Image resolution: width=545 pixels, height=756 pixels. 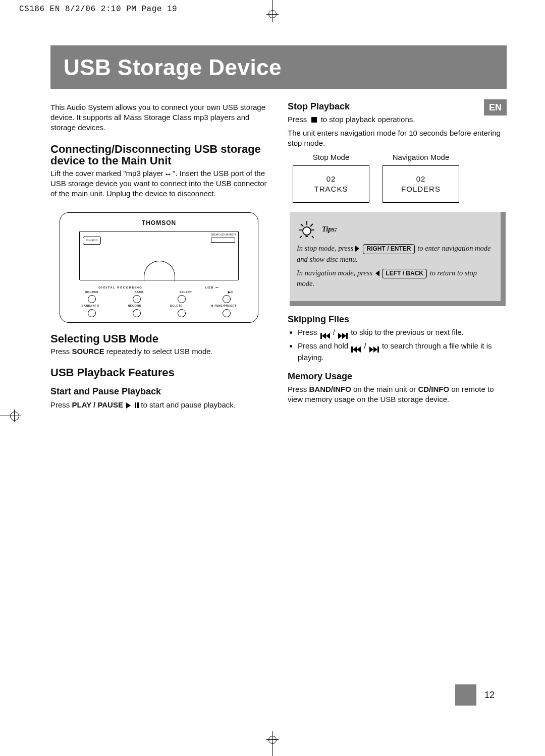 What do you see at coordinates (186, 293) in the screenshot?
I see `select-label: SELECT` at bounding box center [186, 293].